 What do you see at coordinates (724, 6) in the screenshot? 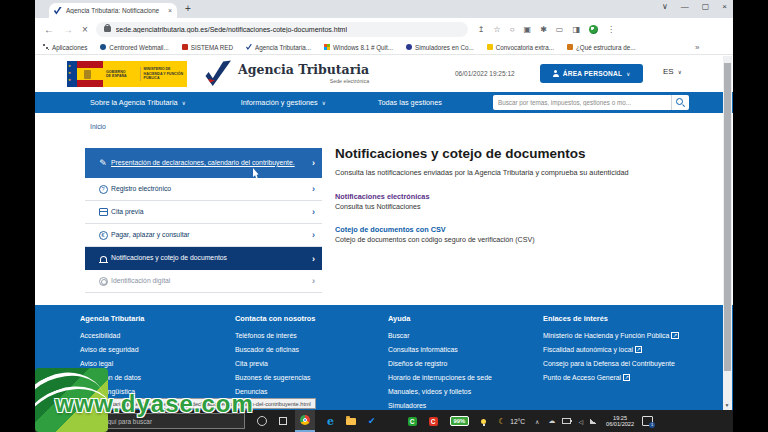
I see `window-close-button: ×` at bounding box center [724, 6].